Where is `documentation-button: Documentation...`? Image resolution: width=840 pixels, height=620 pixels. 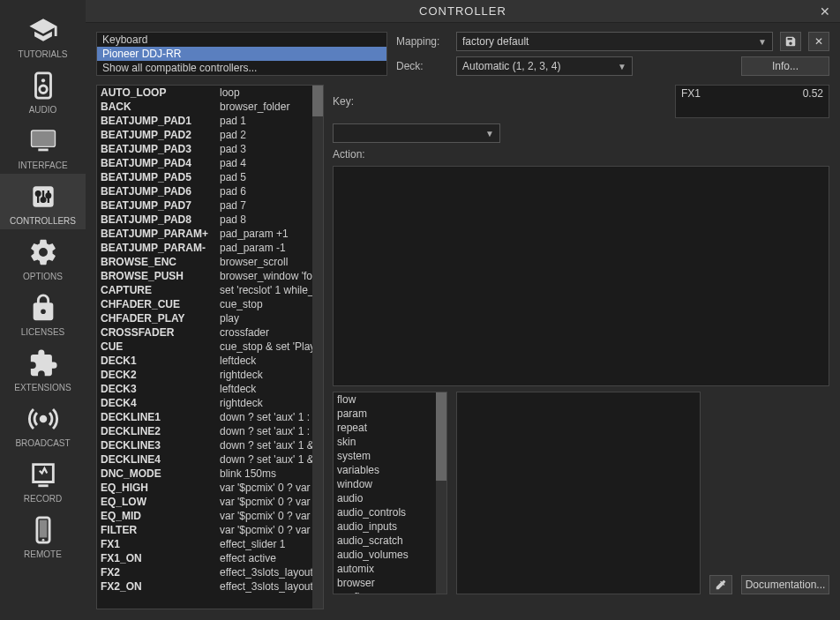
documentation-button: Documentation... is located at coordinates (785, 585).